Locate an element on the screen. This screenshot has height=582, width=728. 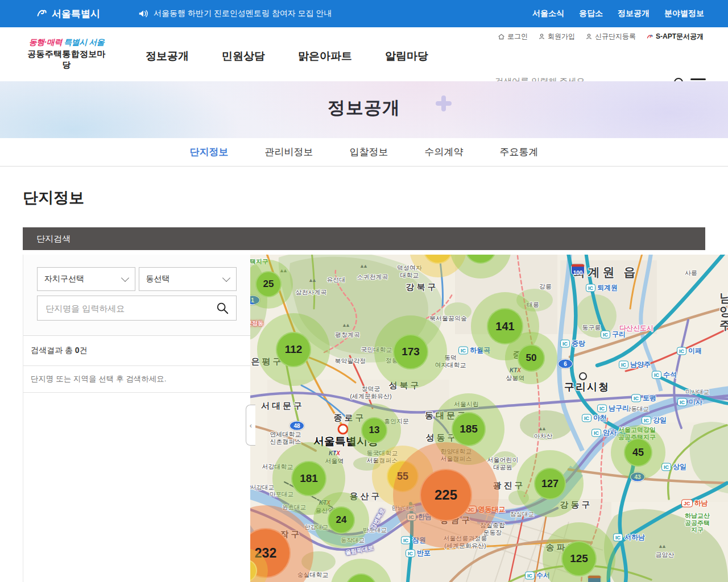
cluster-count: 45 is located at coordinates (638, 452).